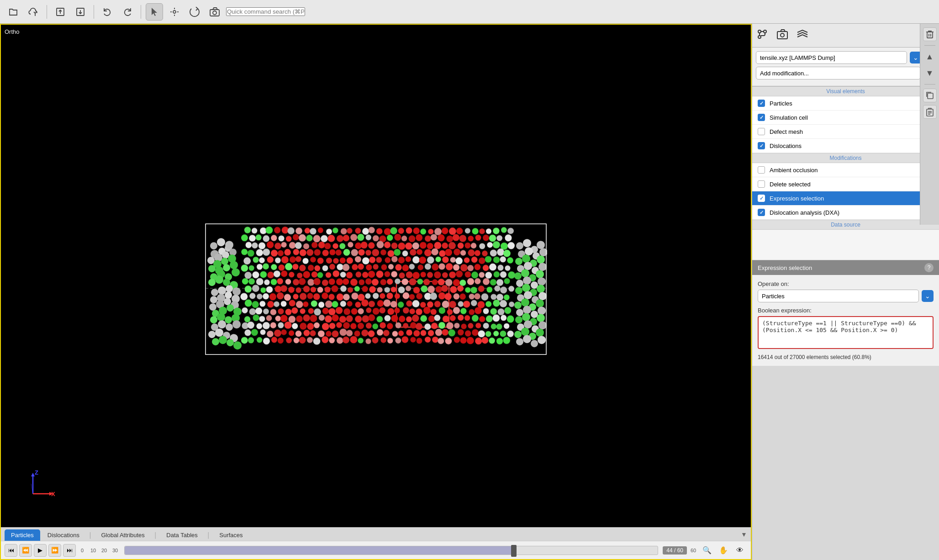 This screenshot has width=939, height=560. What do you see at coordinates (761, 184) in the screenshot?
I see `delete-selected-checkbox` at bounding box center [761, 184].